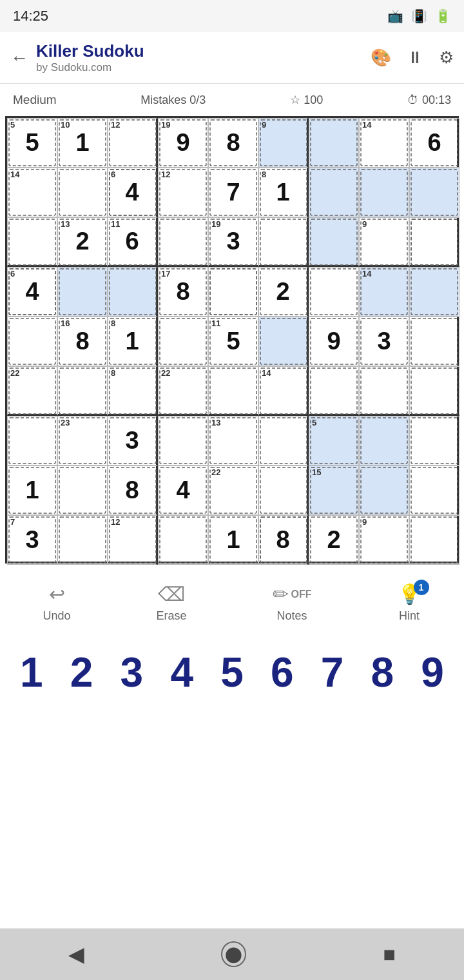 Image resolution: width=464 pixels, height=980 pixels. Describe the element at coordinates (233, 441) in the screenshot. I see `cell-r6-c4: 13` at that location.